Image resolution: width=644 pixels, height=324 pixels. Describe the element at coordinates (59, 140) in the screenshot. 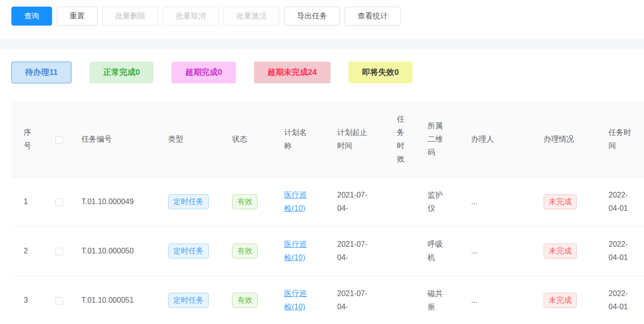

I see `select-all-checkbox` at that location.